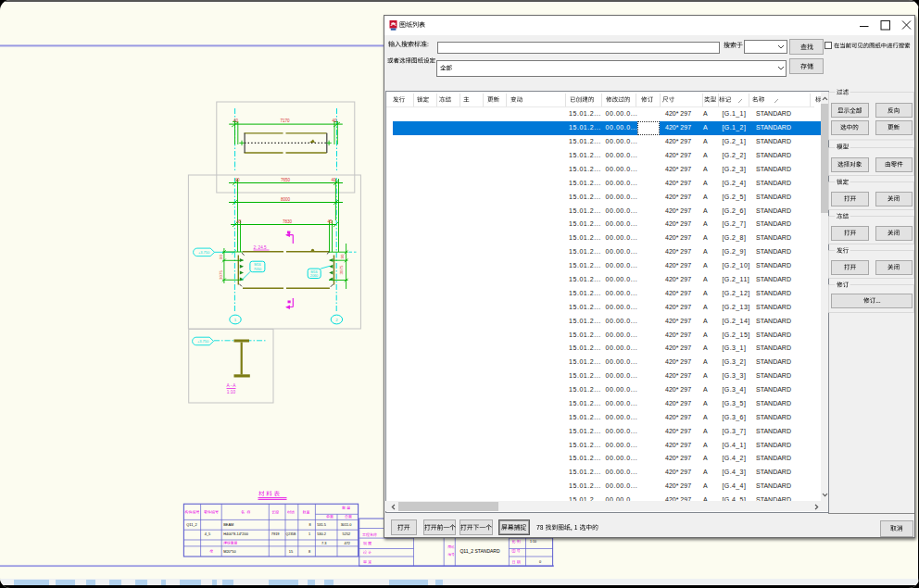 The height and width of the screenshot is (588, 919). I want to click on svg-text: H400*8-14*200, so click(235, 533).